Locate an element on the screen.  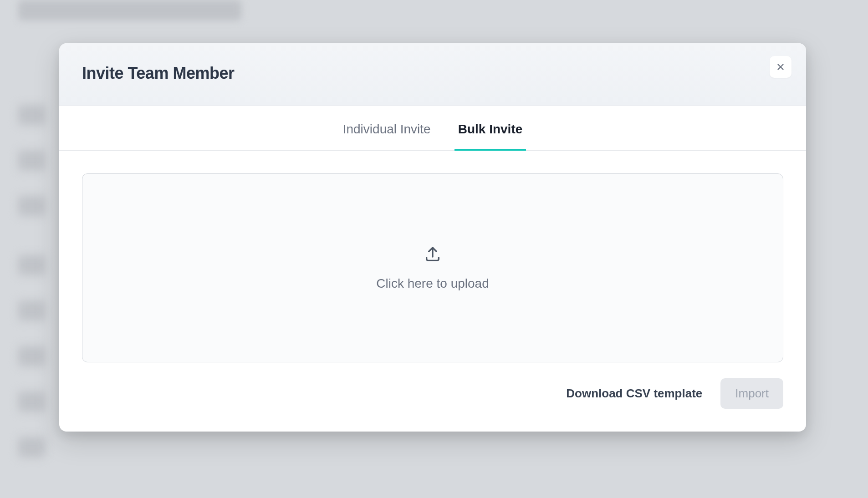
import-button: Import is located at coordinates (752, 393).